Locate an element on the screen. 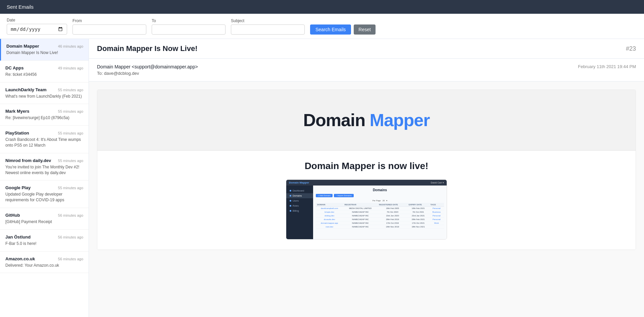  email-subject-preview: Updated Google Play developer requiremen… is located at coordinates (44, 197).